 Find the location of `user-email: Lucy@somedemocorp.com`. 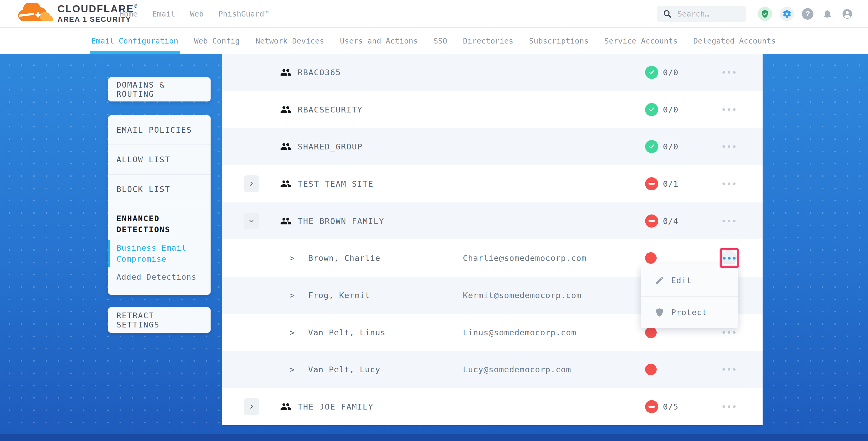

user-email: Lucy@somedemocorp.com is located at coordinates (517, 370).